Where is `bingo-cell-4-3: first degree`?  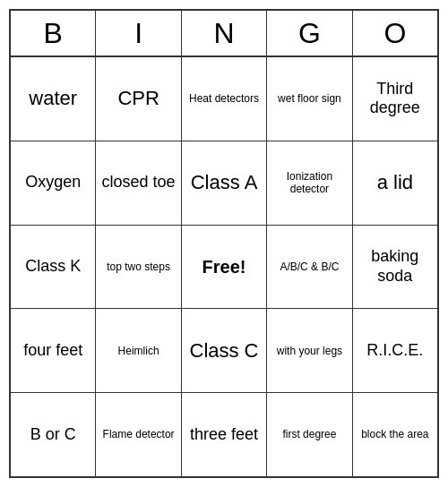
bingo-cell-4-3: first degree is located at coordinates (310, 435).